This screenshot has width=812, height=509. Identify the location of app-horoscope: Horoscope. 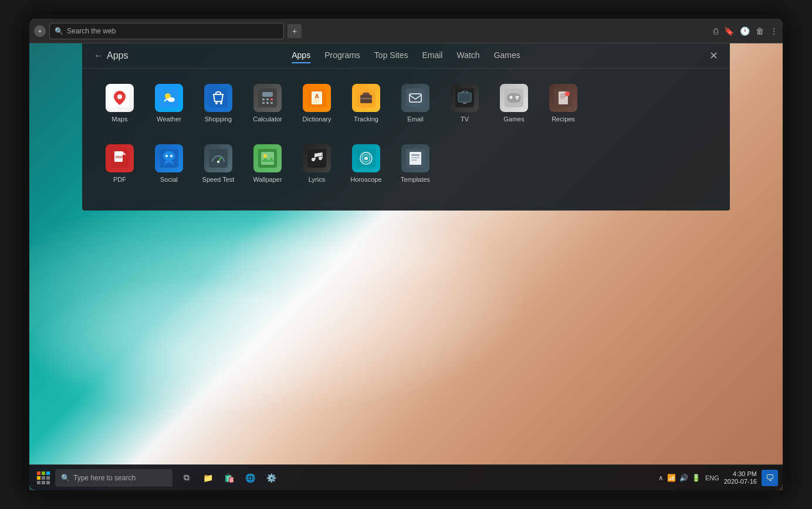
(366, 164).